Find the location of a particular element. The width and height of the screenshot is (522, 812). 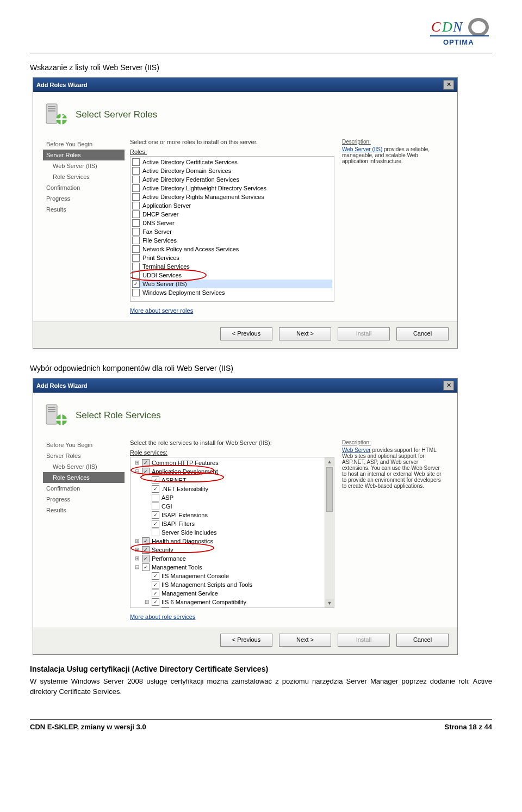

close-icon: ✕ is located at coordinates (449, 386).